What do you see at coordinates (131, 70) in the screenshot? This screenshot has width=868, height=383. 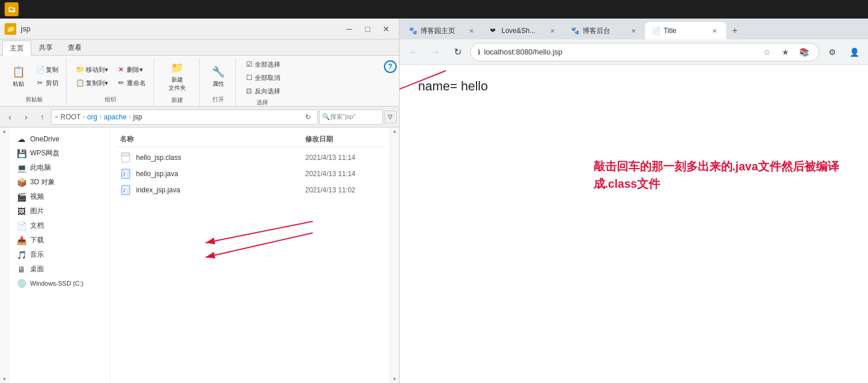 I see `delete-button: ✕ 删除▾` at bounding box center [131, 70].